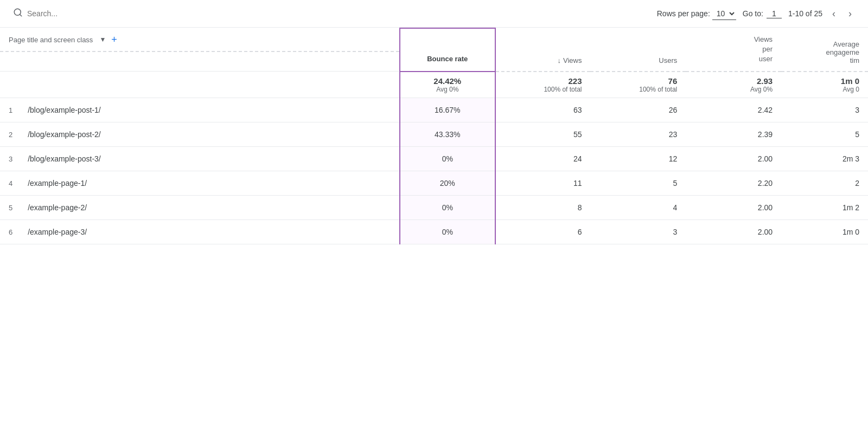 Image resolution: width=868 pixels, height=433 pixels. What do you see at coordinates (756, 14) in the screenshot?
I see `pagination-area: Rows per page: 10 25 50 Go to: 1-10 of 2…` at bounding box center [756, 14].